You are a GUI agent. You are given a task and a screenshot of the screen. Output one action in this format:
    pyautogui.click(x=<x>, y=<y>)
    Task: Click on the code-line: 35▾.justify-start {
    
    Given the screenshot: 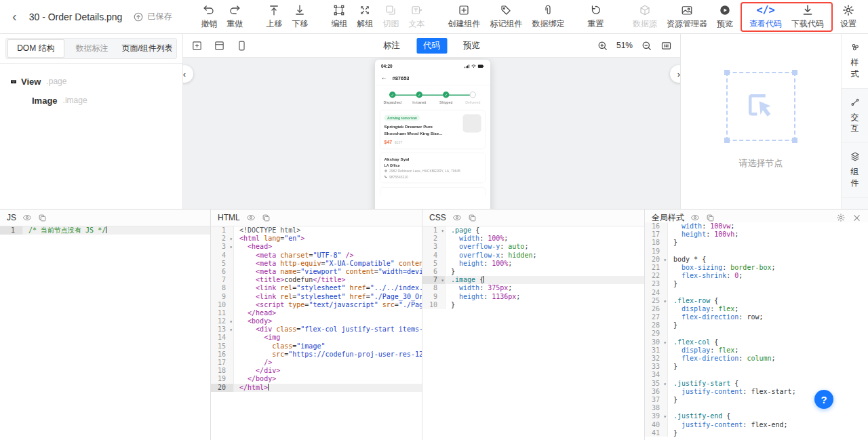 What is the action you would take?
    pyautogui.click(x=757, y=384)
    